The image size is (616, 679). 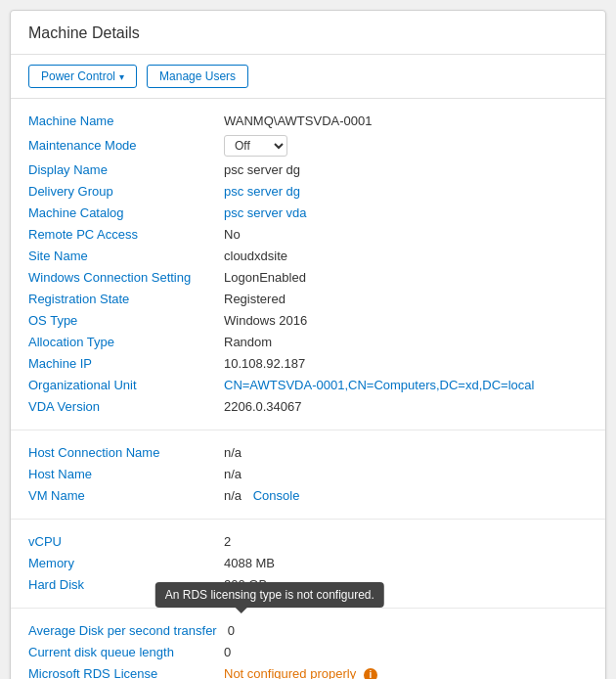 I want to click on display-name-label: Display Name, so click(x=126, y=170).